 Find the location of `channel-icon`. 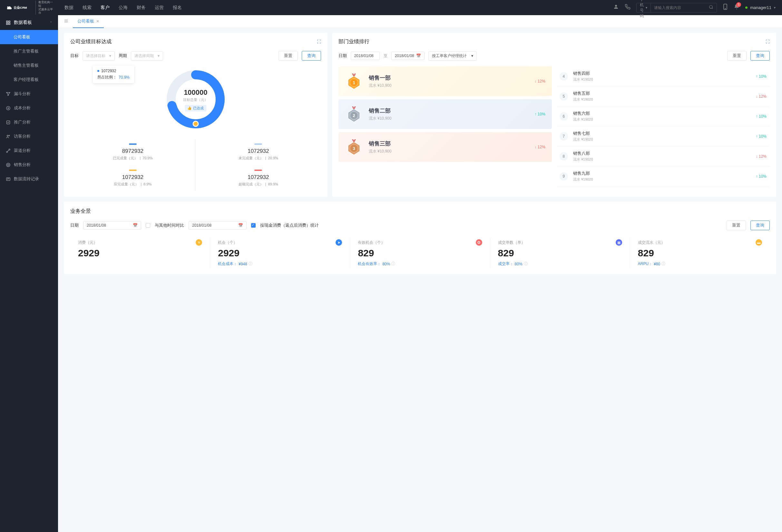

channel-icon is located at coordinates (8, 151).